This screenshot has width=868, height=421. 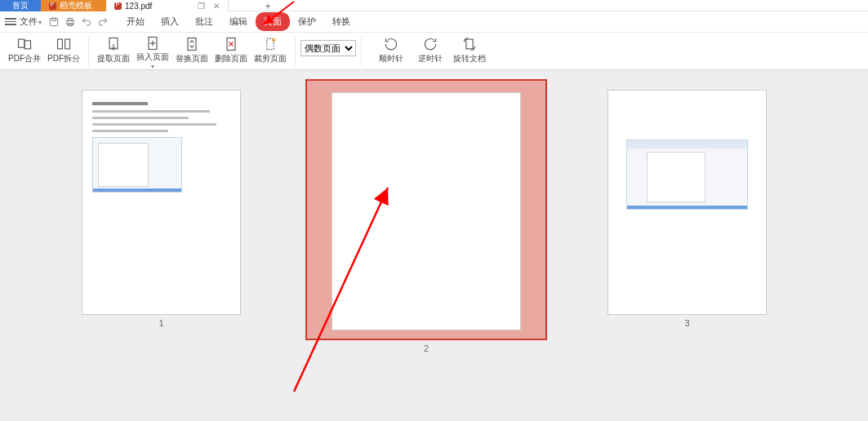 I want to click on page-number: 1, so click(x=162, y=323).